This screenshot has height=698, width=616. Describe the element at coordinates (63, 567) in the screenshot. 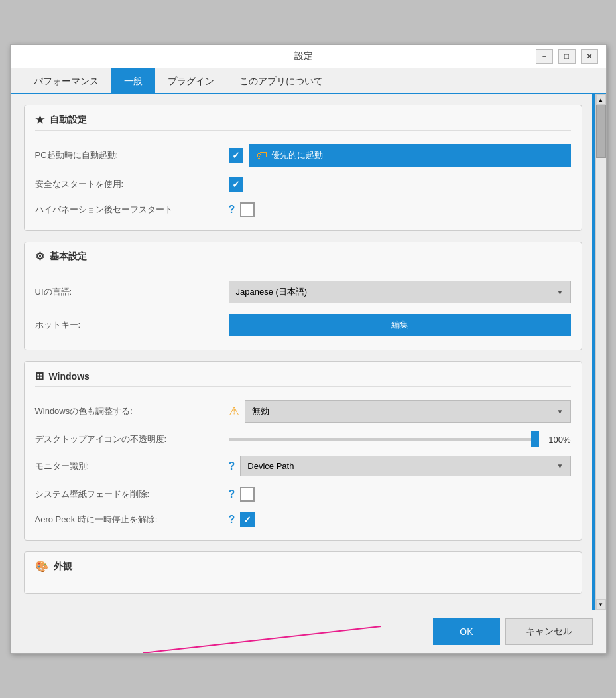

I see `appearance-title: 外観` at that location.